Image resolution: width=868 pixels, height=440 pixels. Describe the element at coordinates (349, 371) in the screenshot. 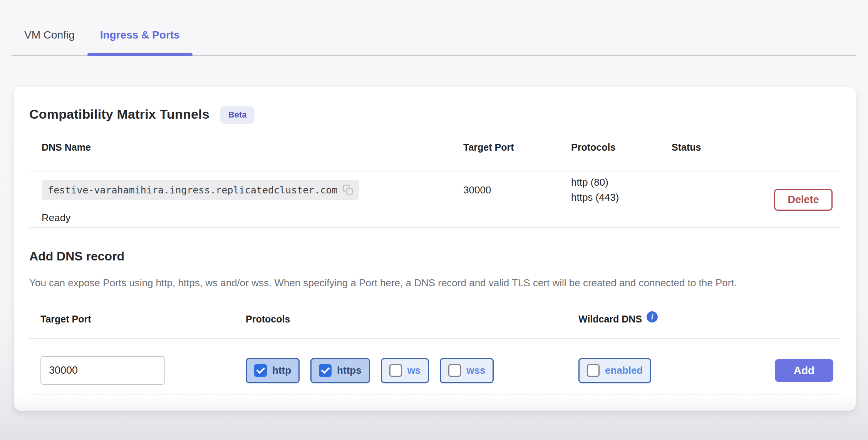

I see `protocol-chip-label: https` at that location.